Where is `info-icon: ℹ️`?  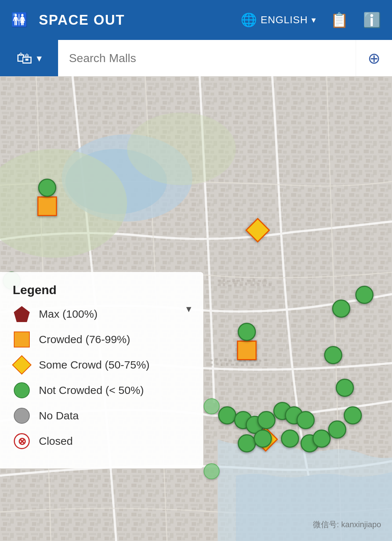
info-icon: ℹ️ is located at coordinates (372, 20).